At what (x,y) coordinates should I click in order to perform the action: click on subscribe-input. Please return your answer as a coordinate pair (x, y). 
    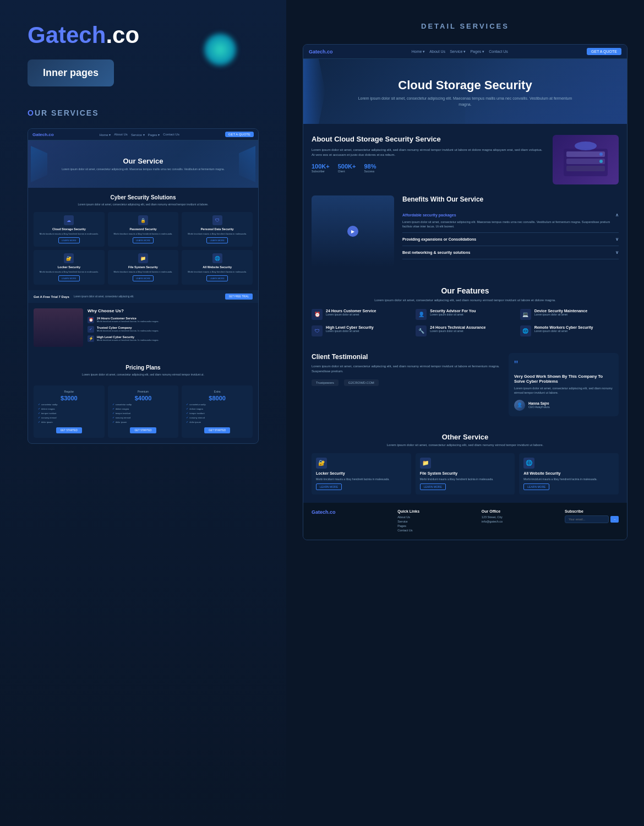
    Looking at the image, I should click on (587, 519).